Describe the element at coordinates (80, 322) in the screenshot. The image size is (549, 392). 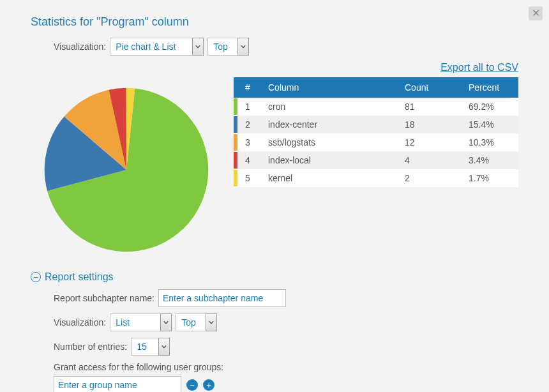
I see `report-visualization-label: Visualization:` at that location.